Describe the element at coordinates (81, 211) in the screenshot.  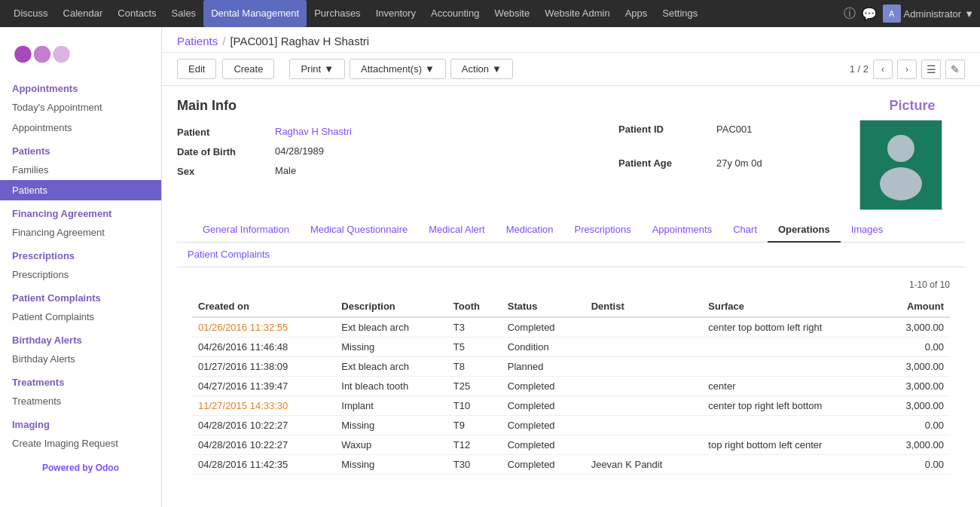
I see `sidebar-section-financing: Financing Agreement` at that location.